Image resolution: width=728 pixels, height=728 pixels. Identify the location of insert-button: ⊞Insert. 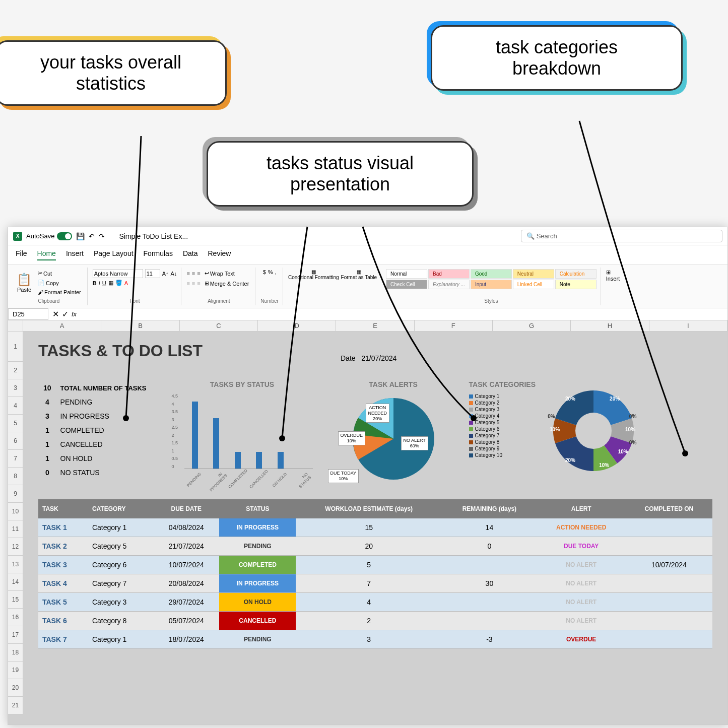
(613, 275).